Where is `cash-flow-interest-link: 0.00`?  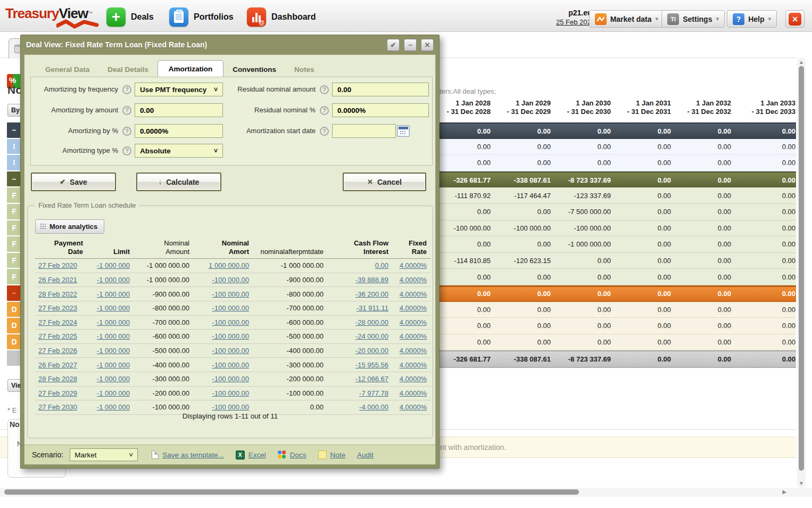 cash-flow-interest-link: 0.00 is located at coordinates (382, 265).